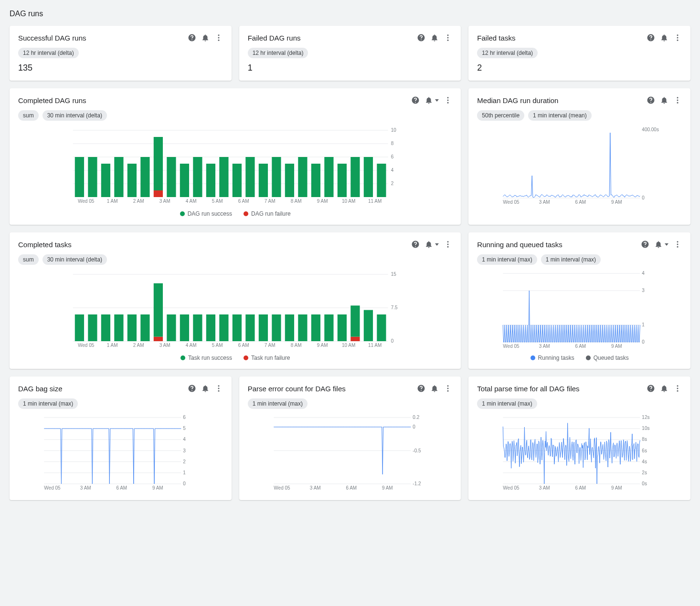  I want to click on chart-card-completed-tasks: Completed tasks sum 30 min interval (del…, so click(235, 301).